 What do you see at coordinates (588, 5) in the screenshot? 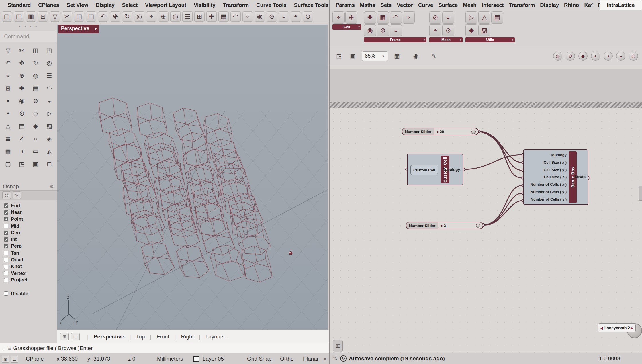
I see `gh-menu-ka: Ka²` at bounding box center [588, 5].